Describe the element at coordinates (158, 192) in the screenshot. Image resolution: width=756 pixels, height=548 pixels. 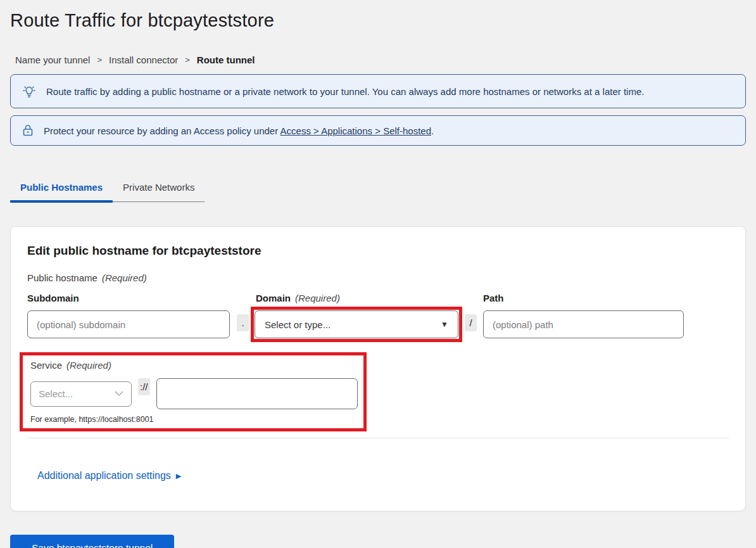
I see `tab-private-networks: Private Networks` at that location.